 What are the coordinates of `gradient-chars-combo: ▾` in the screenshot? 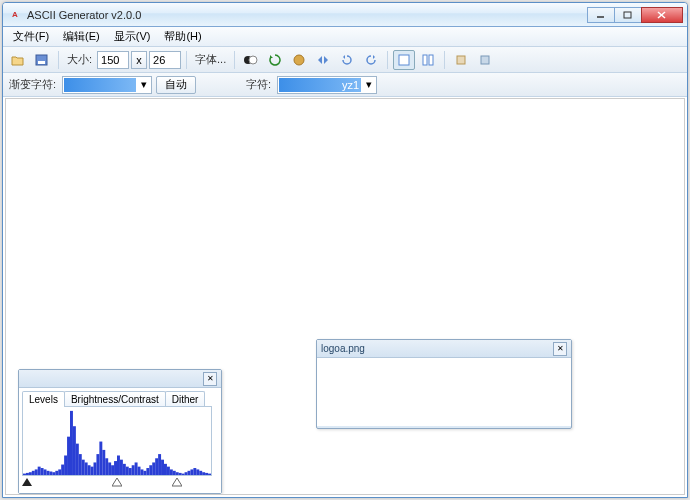 It's located at (107, 85).